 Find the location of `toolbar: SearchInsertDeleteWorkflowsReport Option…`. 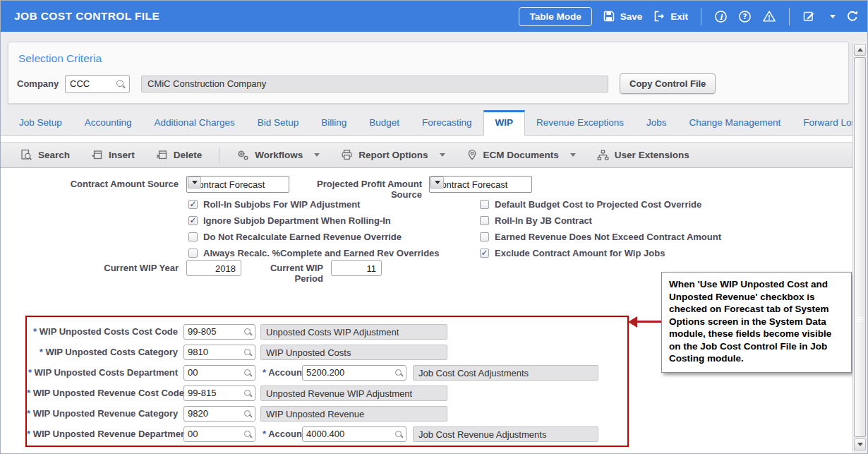

toolbar: SearchInsertDeleteWorkflowsReport Option… is located at coordinates (427, 155).